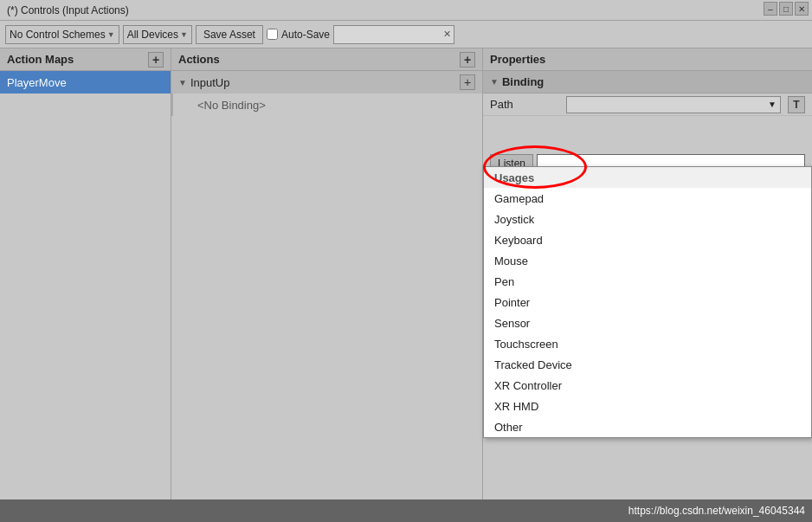 The height and width of the screenshot is (522, 812). What do you see at coordinates (210, 83) in the screenshot?
I see `action-item-inputup-label: InputUp` at bounding box center [210, 83].